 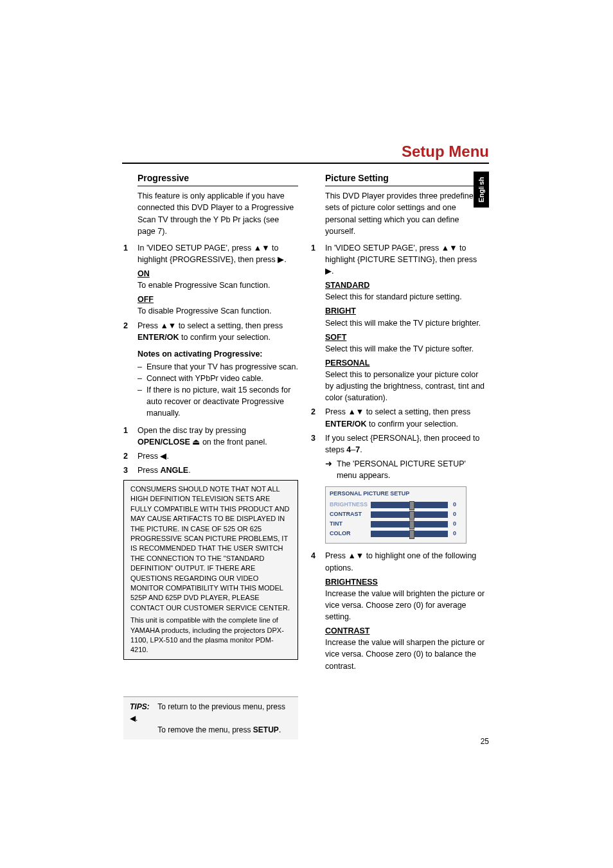 I want to click on heading-picture-setting: Picture Setting, so click(x=405, y=179).